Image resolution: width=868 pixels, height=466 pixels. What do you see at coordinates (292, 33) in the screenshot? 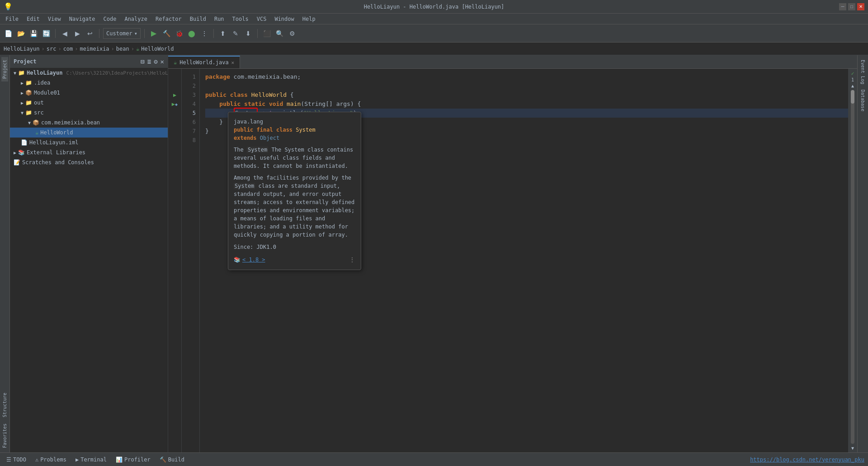
I see `settings-button: ⚙` at bounding box center [292, 33].